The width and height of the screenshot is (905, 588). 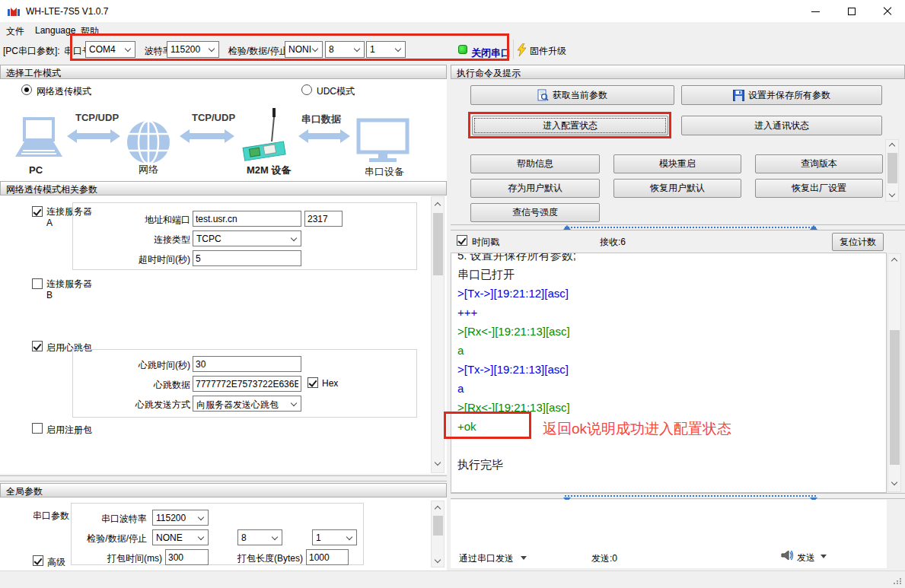 What do you see at coordinates (789, 96) in the screenshot?
I see `set-save-params-label: 设置并保存所有参数` at bounding box center [789, 96].